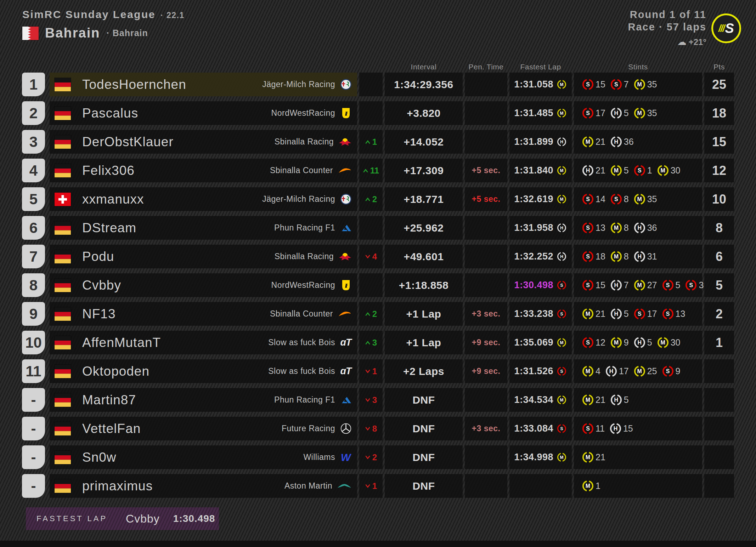  Describe the element at coordinates (378, 343) in the screenshot. I see `result-row: 10AffenMutanTSlow as fuck BoisɑT3+1 Lap+…` at that location.